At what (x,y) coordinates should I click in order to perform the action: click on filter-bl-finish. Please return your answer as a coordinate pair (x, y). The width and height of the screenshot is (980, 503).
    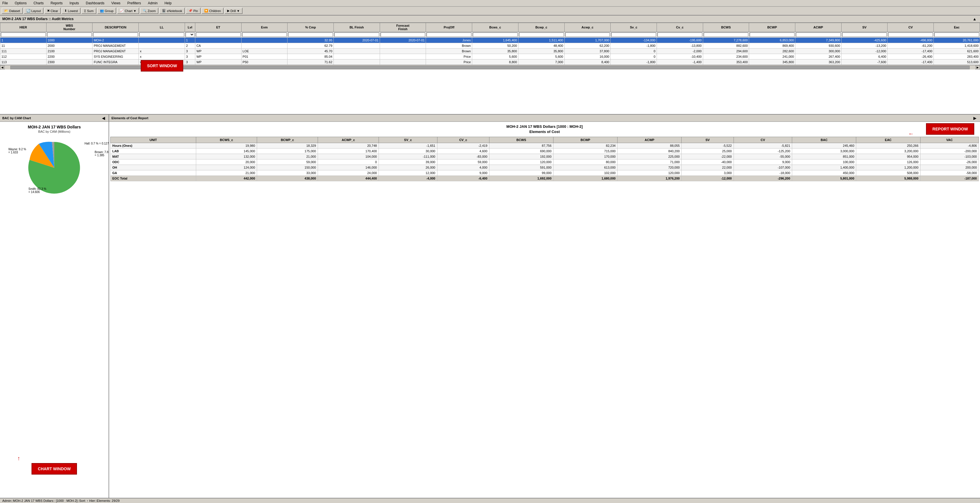
    Looking at the image, I should click on (357, 35).